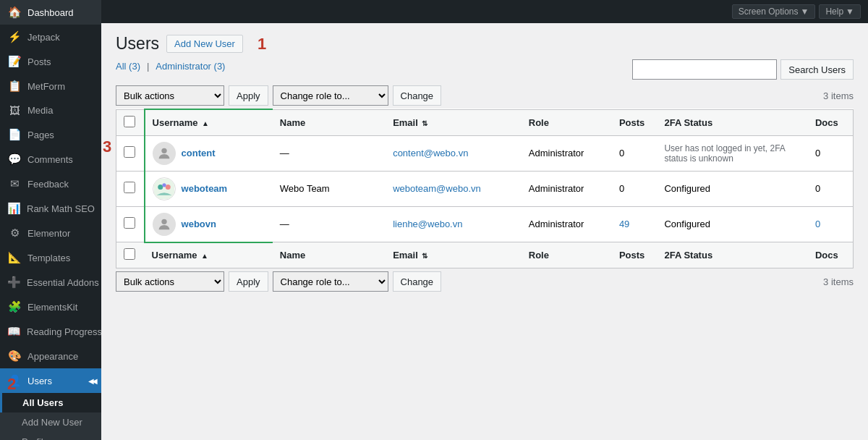 This screenshot has width=868, height=440. Describe the element at coordinates (14, 381) in the screenshot. I see `users-icon: 👤` at that location.